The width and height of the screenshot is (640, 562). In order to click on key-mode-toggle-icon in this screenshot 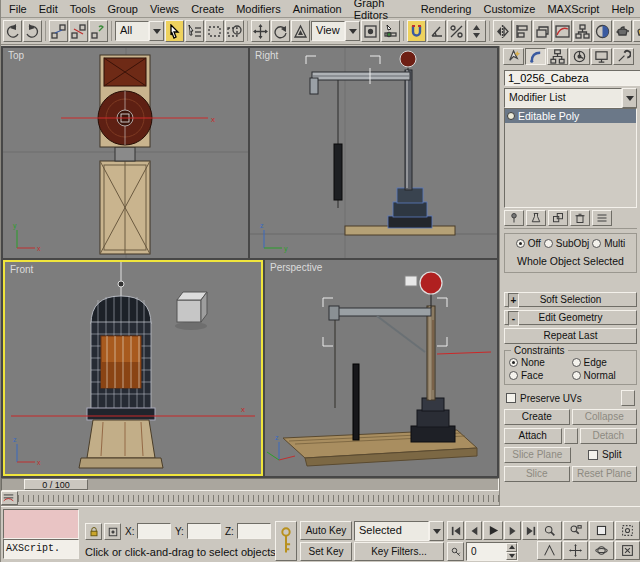, I will do `click(456, 552)`.